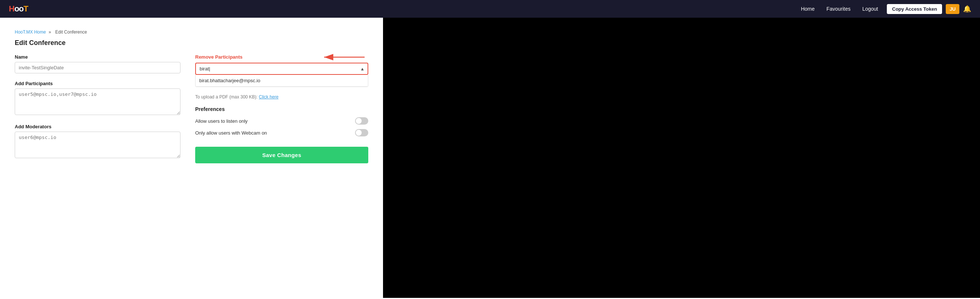 This screenshot has height=299, width=980. Describe the element at coordinates (97, 102) in the screenshot. I see `add-participants-input` at that location.